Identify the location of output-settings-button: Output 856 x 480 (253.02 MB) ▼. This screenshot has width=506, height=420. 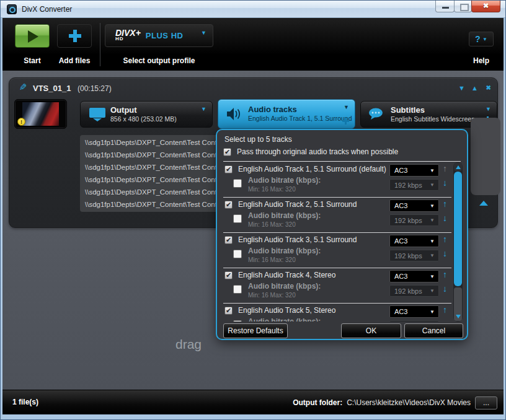
(146, 114).